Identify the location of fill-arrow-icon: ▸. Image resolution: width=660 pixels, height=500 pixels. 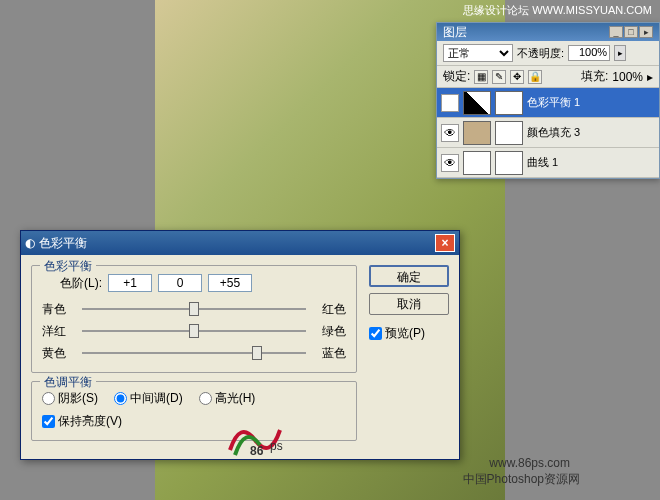
(650, 77).